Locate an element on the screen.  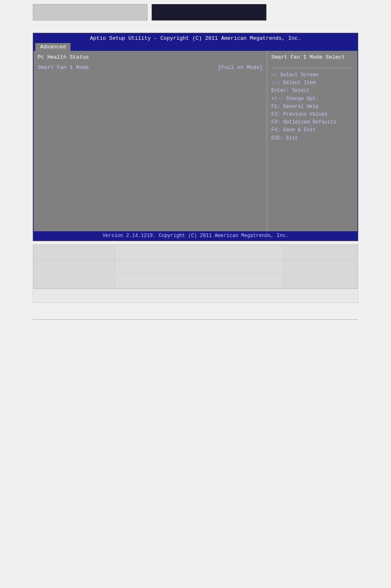
bios-key-f1: F1: General Help is located at coordinates (312, 107).